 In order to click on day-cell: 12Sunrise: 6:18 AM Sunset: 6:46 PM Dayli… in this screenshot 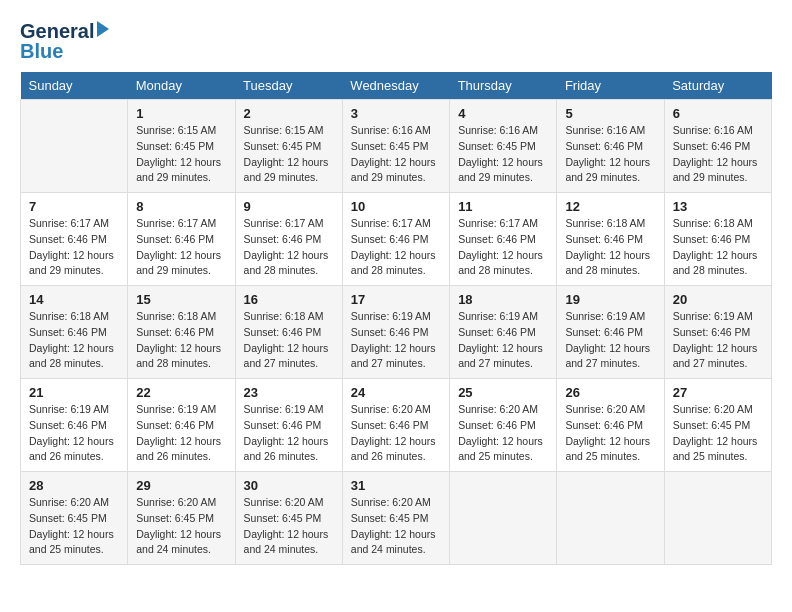, I will do `click(610, 240)`.